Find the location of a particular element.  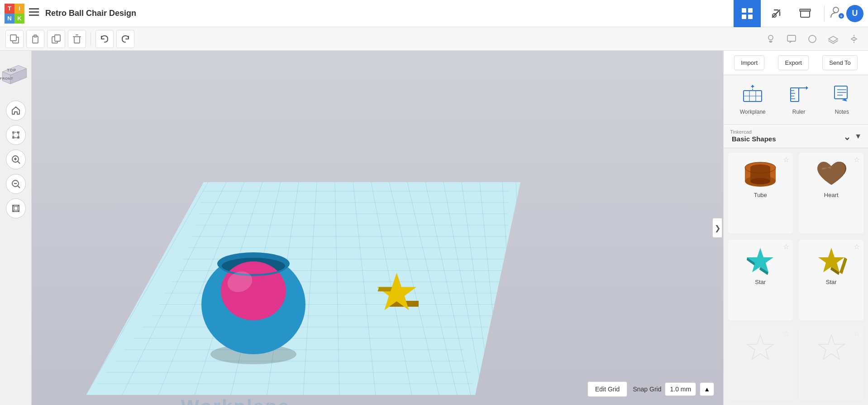

header-btn-export is located at coordinates (805, 14).